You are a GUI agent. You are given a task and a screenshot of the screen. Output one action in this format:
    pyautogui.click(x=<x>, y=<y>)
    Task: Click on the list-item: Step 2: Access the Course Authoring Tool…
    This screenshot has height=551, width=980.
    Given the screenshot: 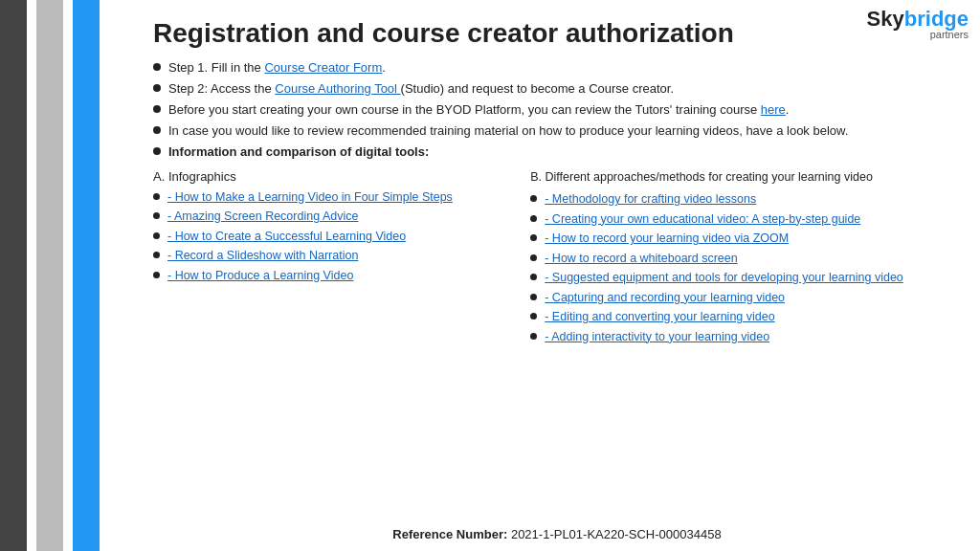 What is the action you would take?
    pyautogui.click(x=557, y=89)
    